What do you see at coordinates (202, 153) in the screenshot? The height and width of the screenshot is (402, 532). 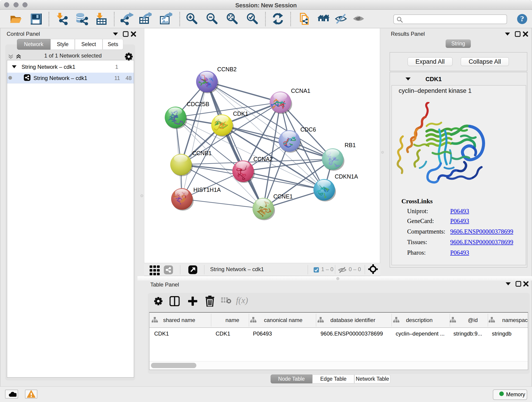 I see `svg-text: CCNB1` at bounding box center [202, 153].